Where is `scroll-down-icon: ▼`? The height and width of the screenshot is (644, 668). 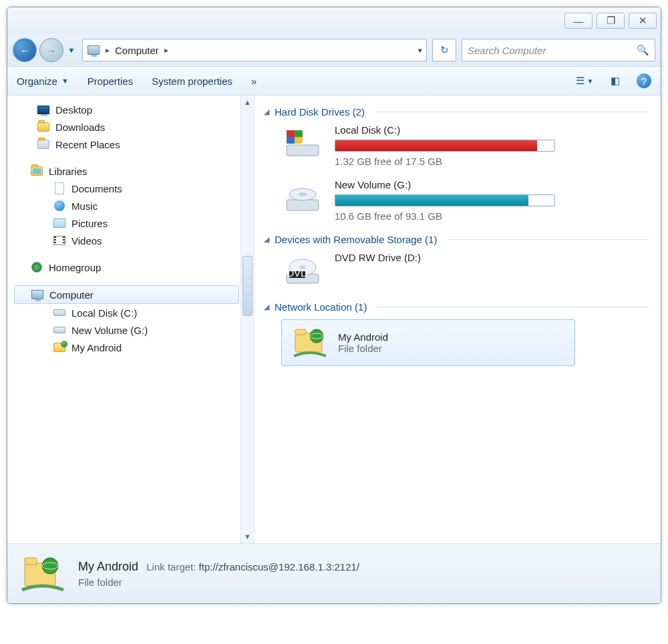
scroll-down-icon: ▼ is located at coordinates (247, 536).